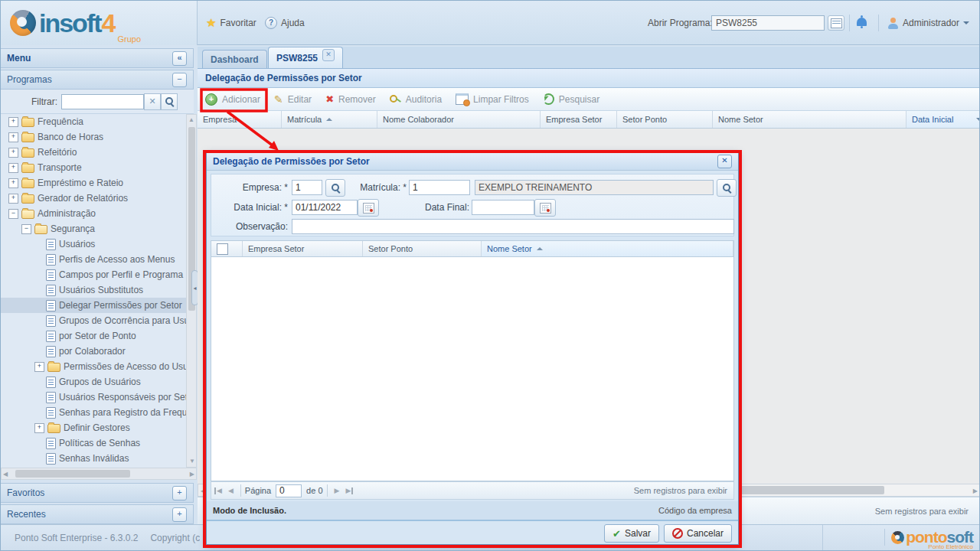  I want to click on data-final-calendar-button, so click(545, 208).